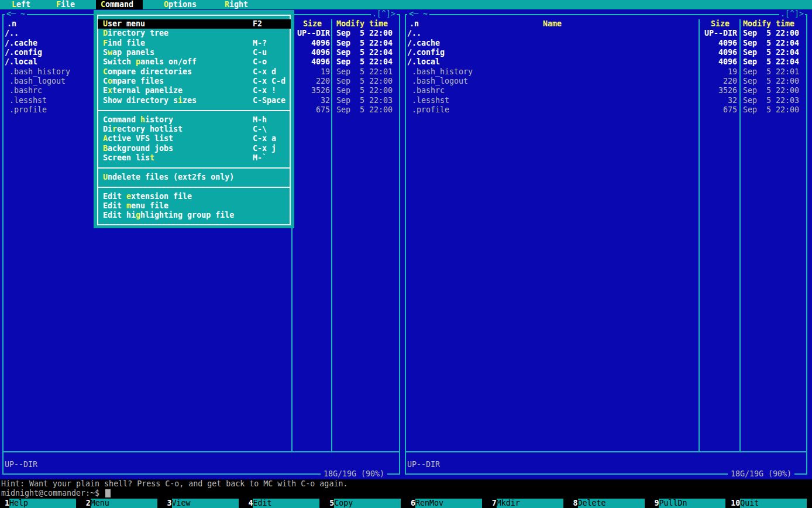  Describe the element at coordinates (86, 503) in the screenshot. I see `fkey-2-number: 2` at that location.